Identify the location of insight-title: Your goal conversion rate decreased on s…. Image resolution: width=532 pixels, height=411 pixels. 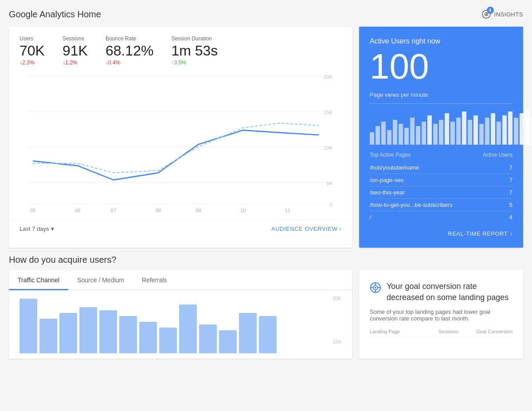
(450, 292).